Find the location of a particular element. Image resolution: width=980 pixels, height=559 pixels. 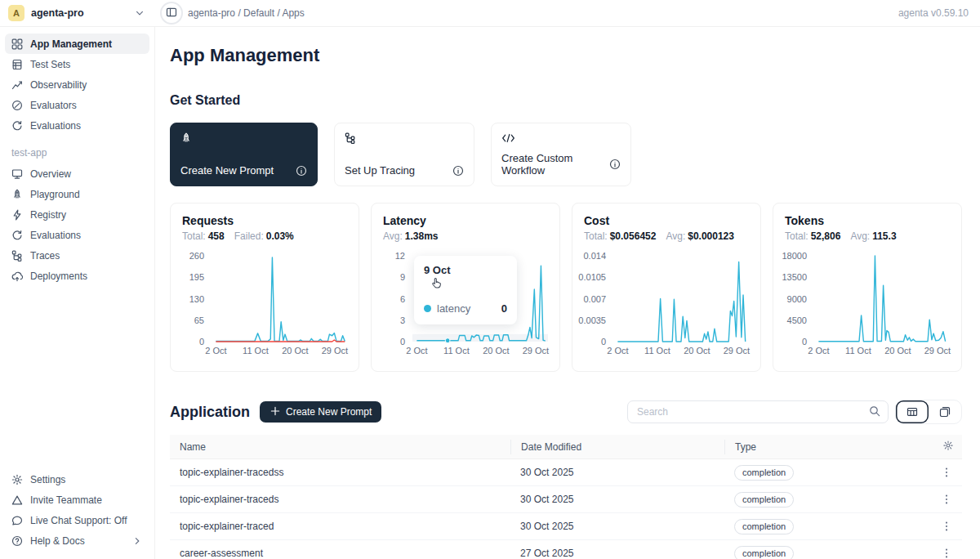

sidebar-item-label: Evaluators is located at coordinates (54, 105).